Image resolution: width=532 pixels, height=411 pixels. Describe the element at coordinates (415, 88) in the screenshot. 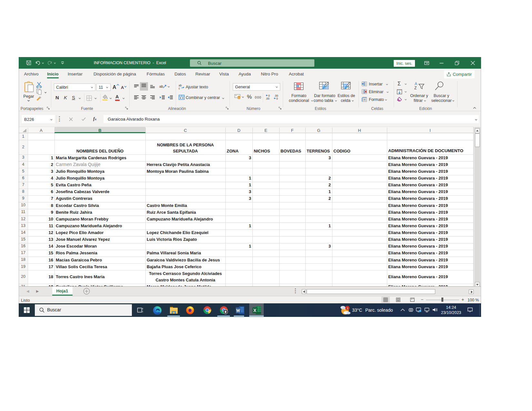

I see `svg-text: Z` at that location.